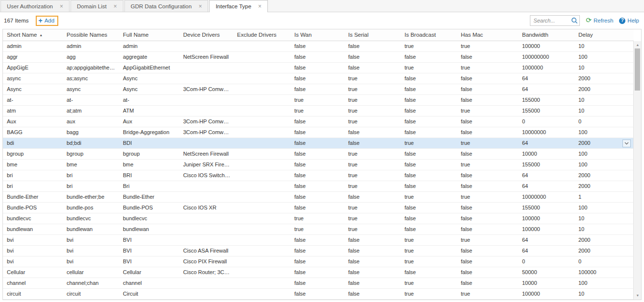 The width and height of the screenshot is (644, 302). What do you see at coordinates (318, 175) in the screenshot?
I see `table-row: bribriBRICisco IOS Switch; Cisco I...fal…` at bounding box center [318, 175].